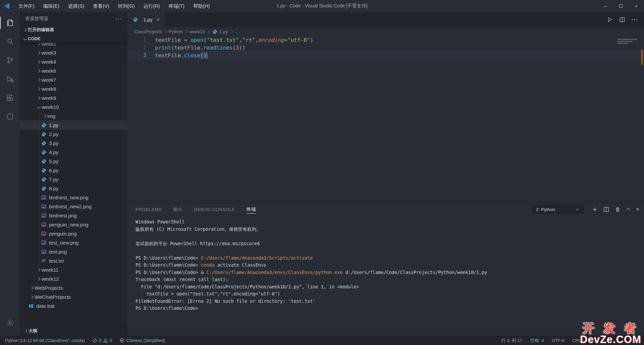  I want to click on menu-item: 编辑(E), so click(51, 6).